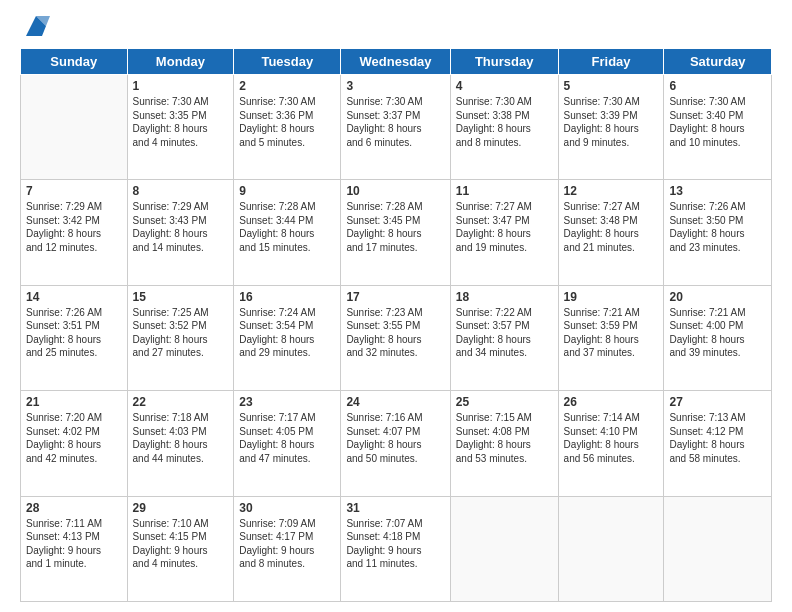 This screenshot has height=612, width=792. I want to click on calendar-cell: 18Sunrise: 7:22 AM Sunset: 3:57 PM Dayli…, so click(504, 338).